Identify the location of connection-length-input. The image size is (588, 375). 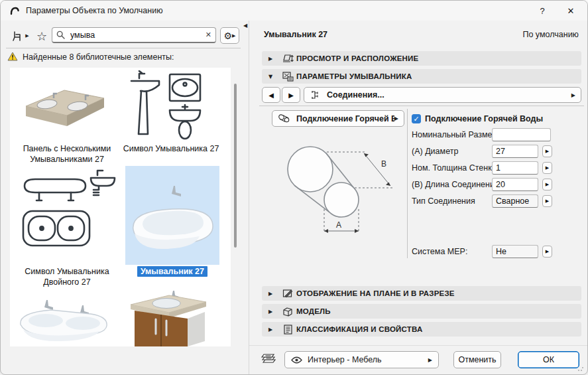
(515, 185).